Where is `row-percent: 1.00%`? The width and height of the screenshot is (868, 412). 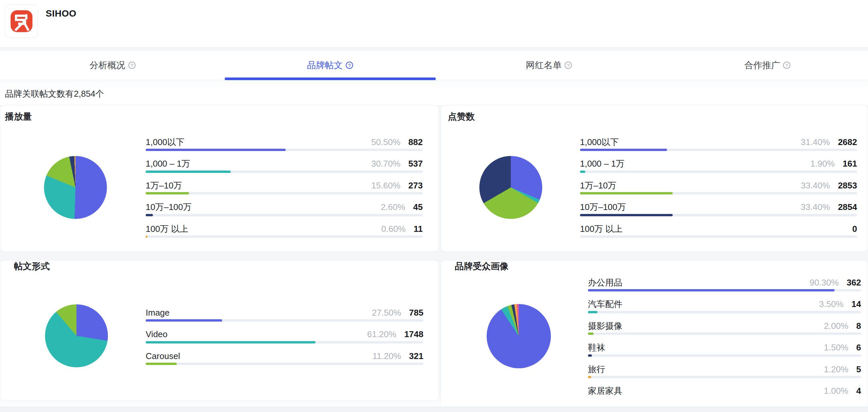
row-percent: 1.00% is located at coordinates (836, 391).